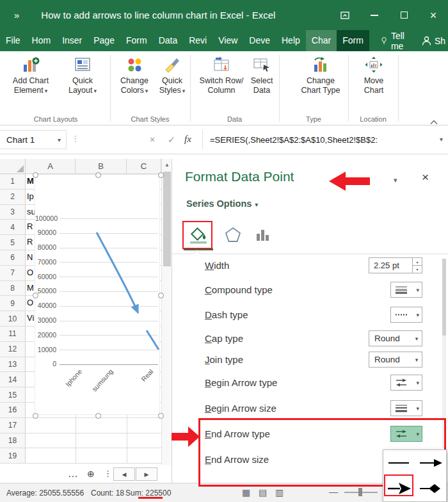 The width and height of the screenshot is (448, 502). Describe the element at coordinates (42, 41) in the screenshot. I see `tab-home: Hom` at that location.